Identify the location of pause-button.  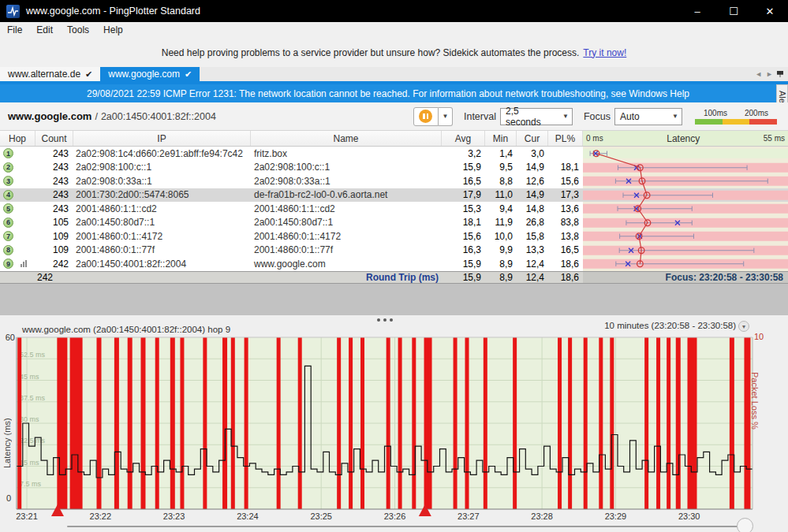
(426, 117).